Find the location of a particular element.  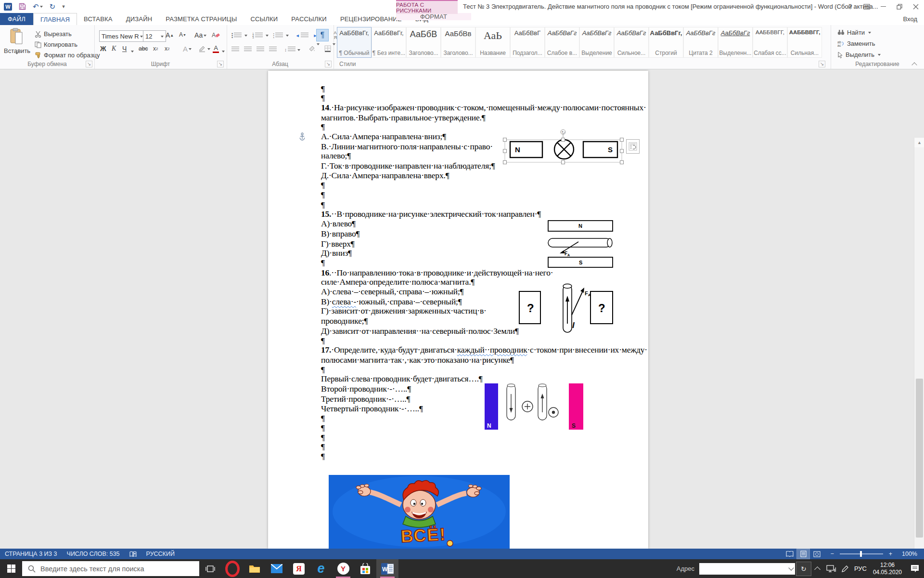

close-button is located at coordinates (916, 7).